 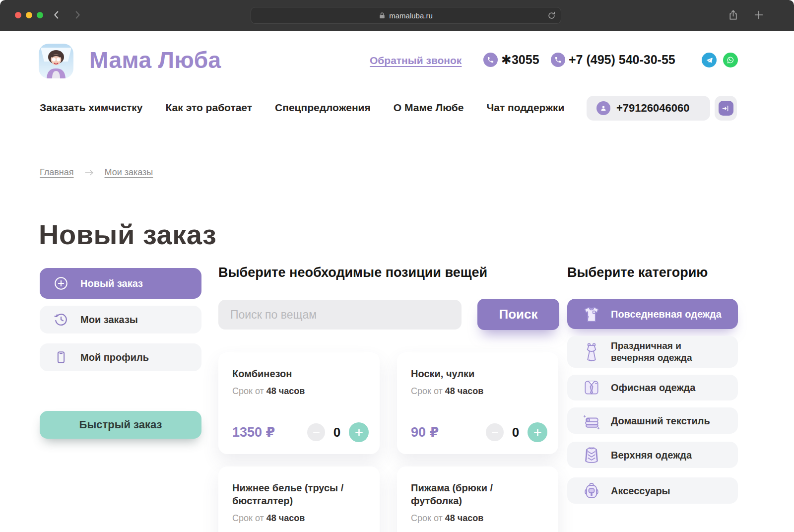 I want to click on sidebar-item-my-profile: Мой профиль, so click(x=121, y=357).